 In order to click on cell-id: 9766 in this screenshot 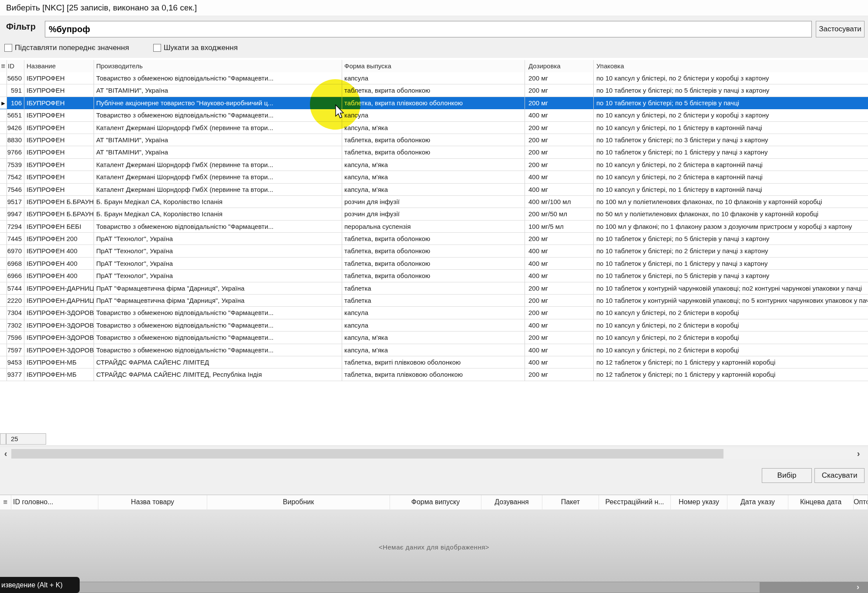, I will do `click(16, 152)`.